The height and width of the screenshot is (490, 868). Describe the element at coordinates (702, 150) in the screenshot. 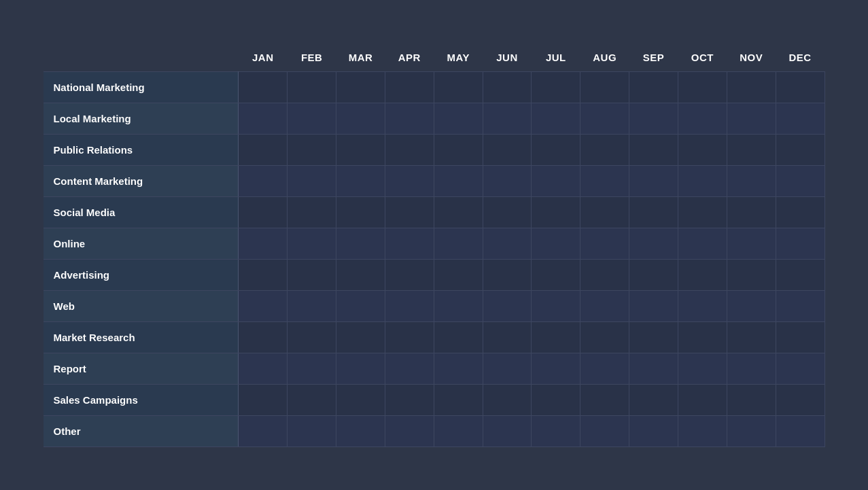

I see `cell-public-relations-oct` at that location.